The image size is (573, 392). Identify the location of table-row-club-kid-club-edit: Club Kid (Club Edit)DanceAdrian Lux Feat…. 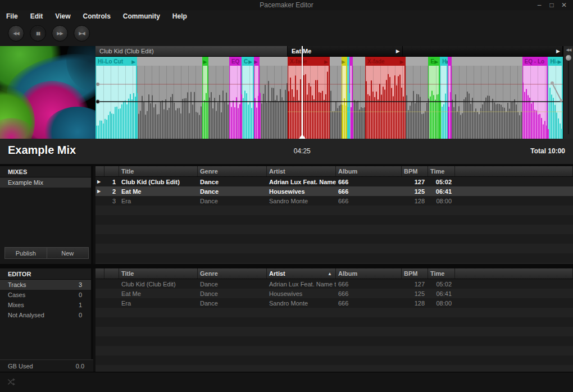
(334, 284).